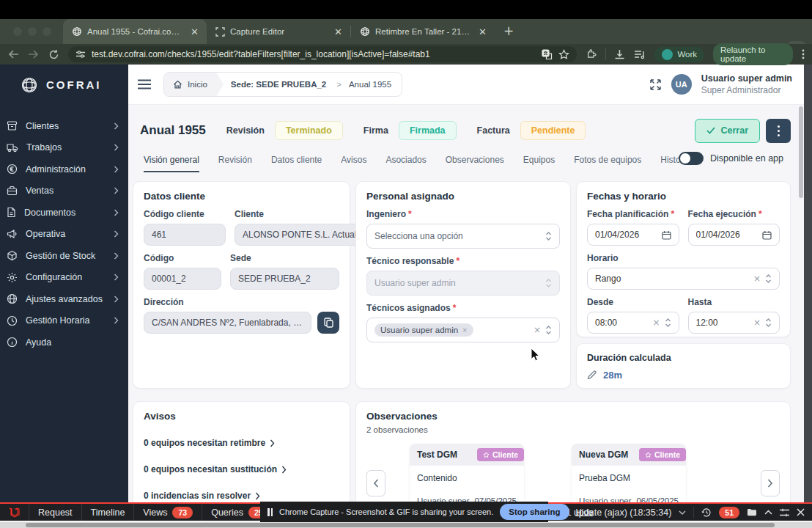  Describe the element at coordinates (242, 469) in the screenshot. I see `aviso-link-sustitucion: 0 equipos necesitan sustitución` at that location.